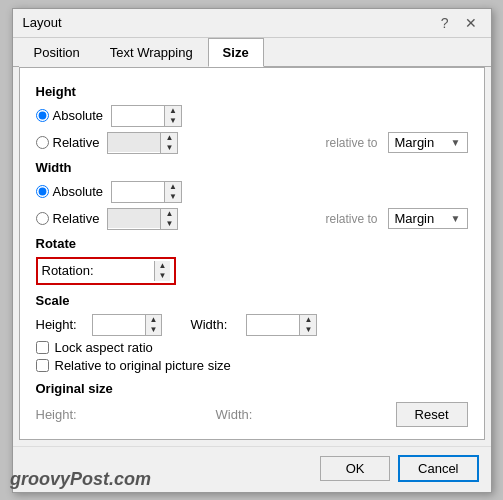  Describe the element at coordinates (146, 116) in the screenshot. I see `height-absolute-spinner: 0.42" ▲ ▼` at that location.